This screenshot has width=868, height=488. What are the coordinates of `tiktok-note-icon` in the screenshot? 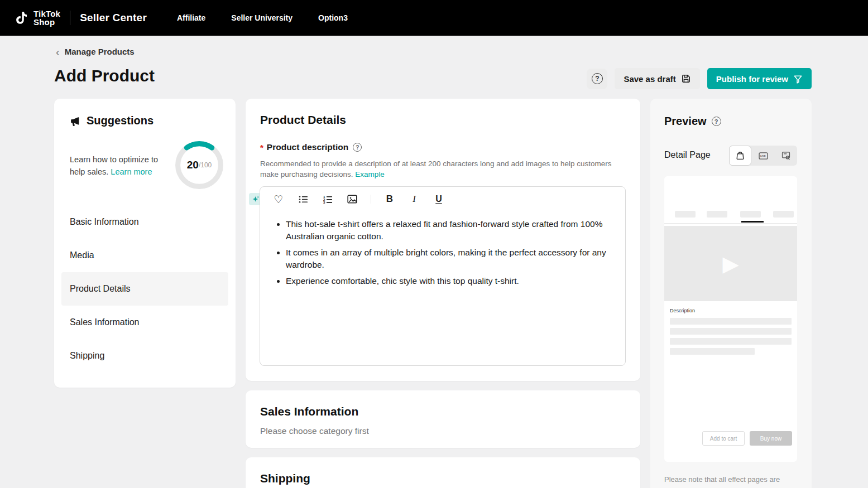 It's located at (22, 18).